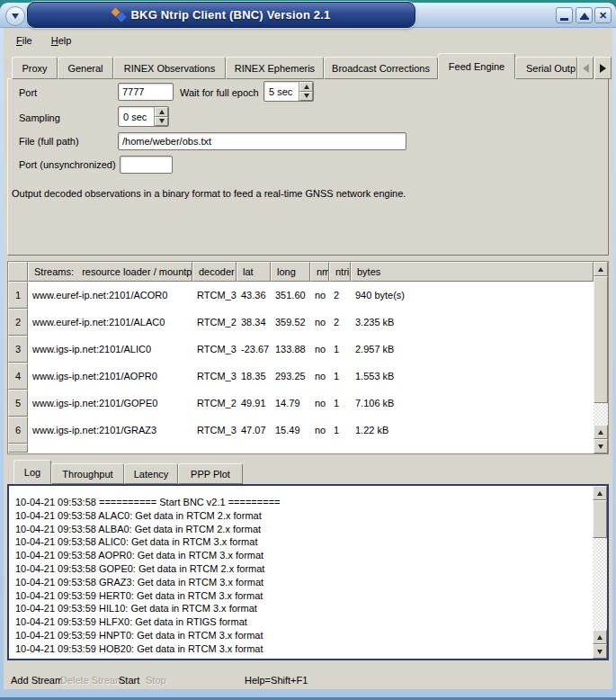  I want to click on minimize-button, so click(565, 15).